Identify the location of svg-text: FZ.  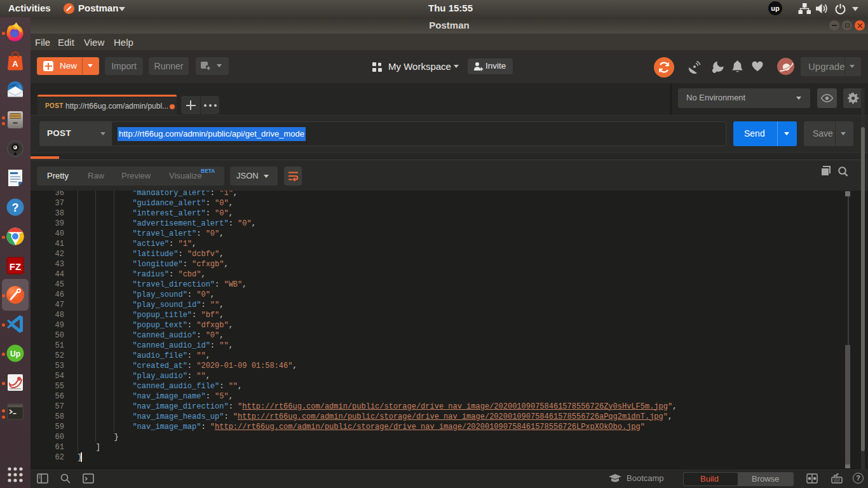
(15, 267).